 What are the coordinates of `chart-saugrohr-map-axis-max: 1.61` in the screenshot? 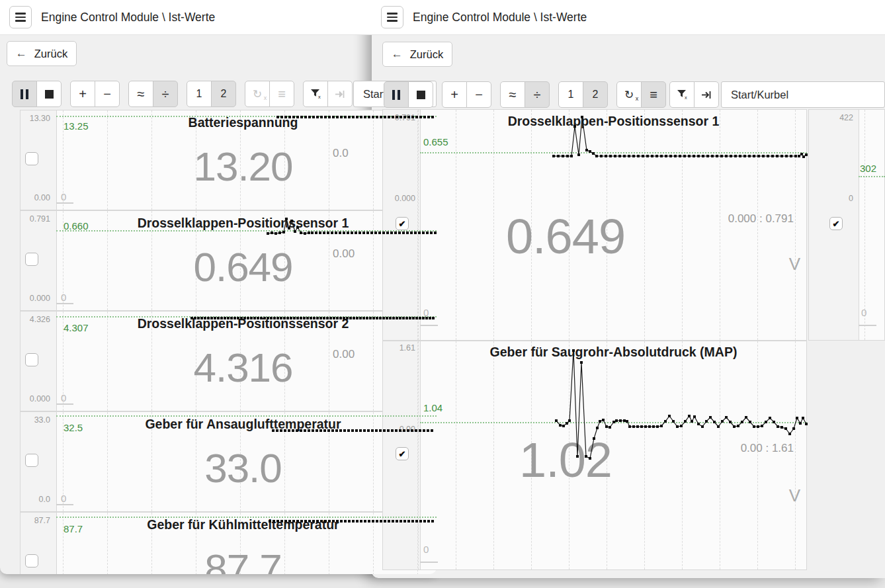 It's located at (399, 348).